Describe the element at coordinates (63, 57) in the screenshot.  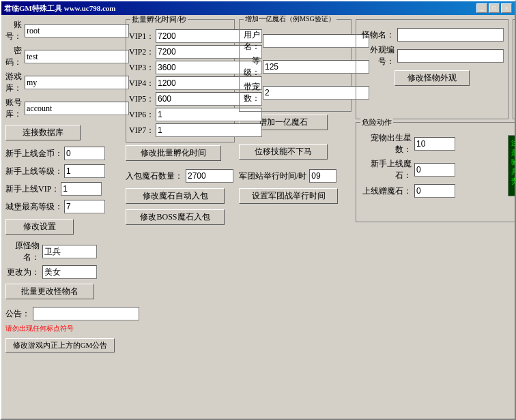
I see `password-row: 密码：` at that location.